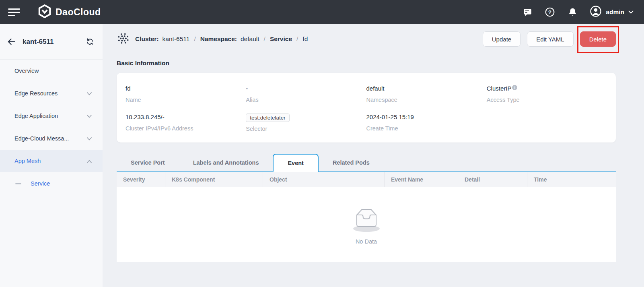 The image size is (644, 287). What do you see at coordinates (51, 93) in the screenshot?
I see `sidebar-item-edge-resources: Edge Resources` at bounding box center [51, 93].